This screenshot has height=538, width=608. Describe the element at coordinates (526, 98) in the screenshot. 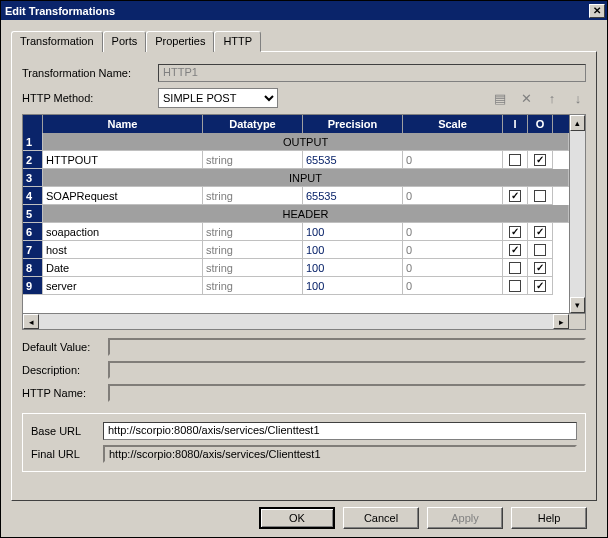

I see `delete-icon: ✕` at that location.